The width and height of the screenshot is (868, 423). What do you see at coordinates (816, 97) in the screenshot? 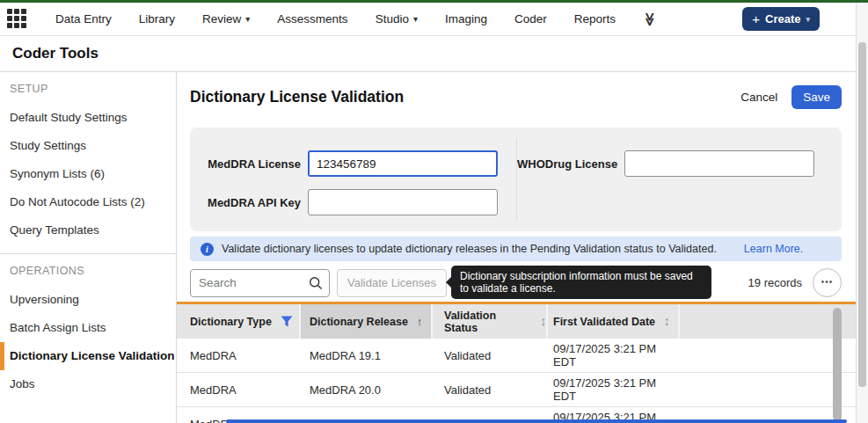
I see `save-button: Save` at bounding box center [816, 97].